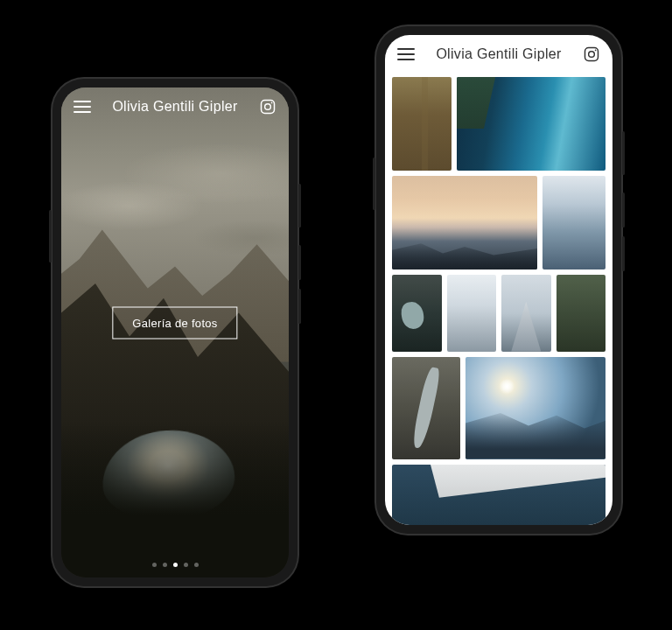 The height and width of the screenshot is (630, 672). I want to click on gallery-thumb-snow-ridge, so click(472, 313).